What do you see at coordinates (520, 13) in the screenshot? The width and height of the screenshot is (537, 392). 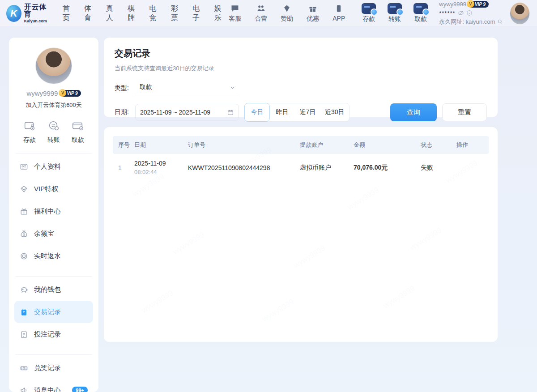 I see `user-avatar` at bounding box center [520, 13].